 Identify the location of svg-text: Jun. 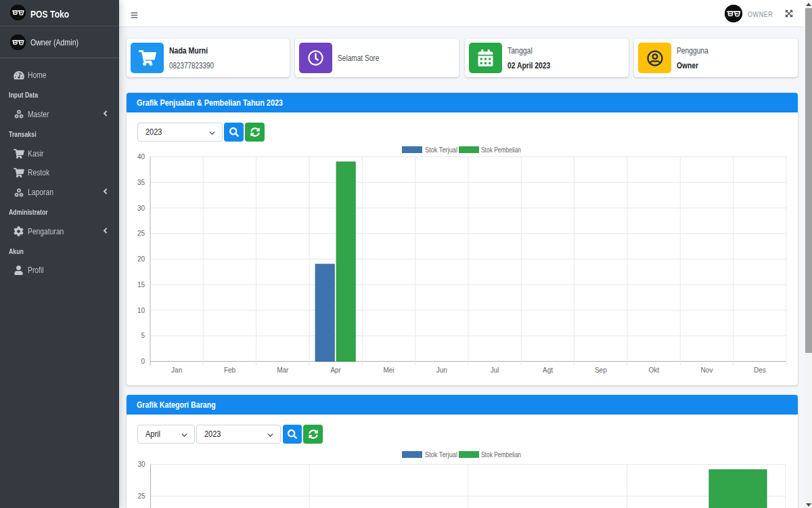
(442, 370).